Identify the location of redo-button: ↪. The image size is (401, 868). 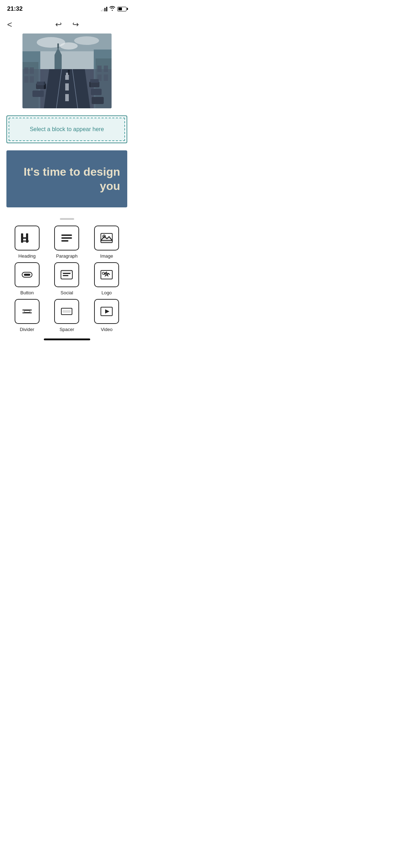
(76, 25).